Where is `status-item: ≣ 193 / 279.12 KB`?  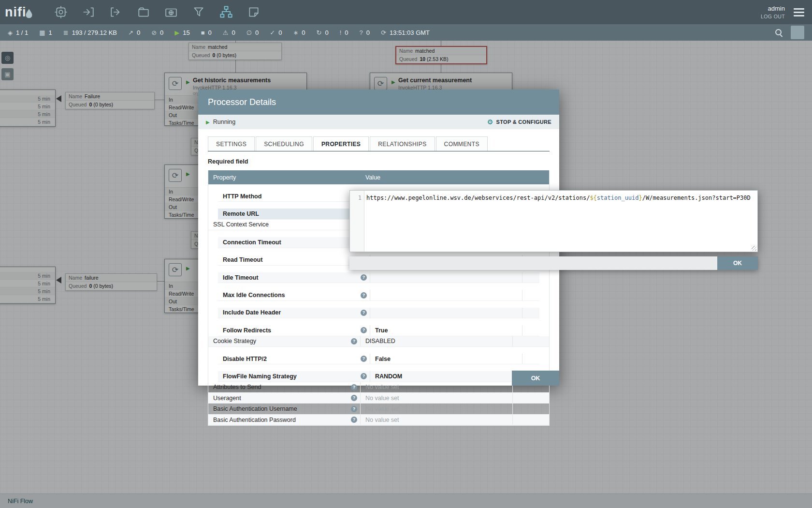 status-item: ≣ 193 / 279.12 KB is located at coordinates (90, 33).